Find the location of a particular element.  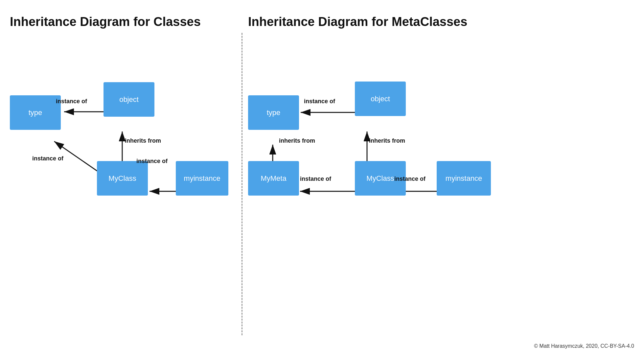

right-panel-title: Inheritance Diagram for MetaClasses is located at coordinates (357, 22).